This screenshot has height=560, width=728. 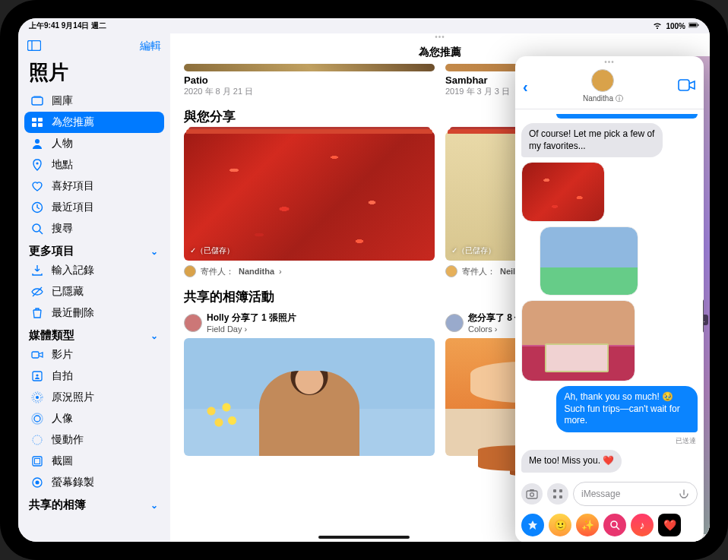 What do you see at coordinates (37, 122) in the screenshot?
I see `foryou-icon` at bounding box center [37, 122].